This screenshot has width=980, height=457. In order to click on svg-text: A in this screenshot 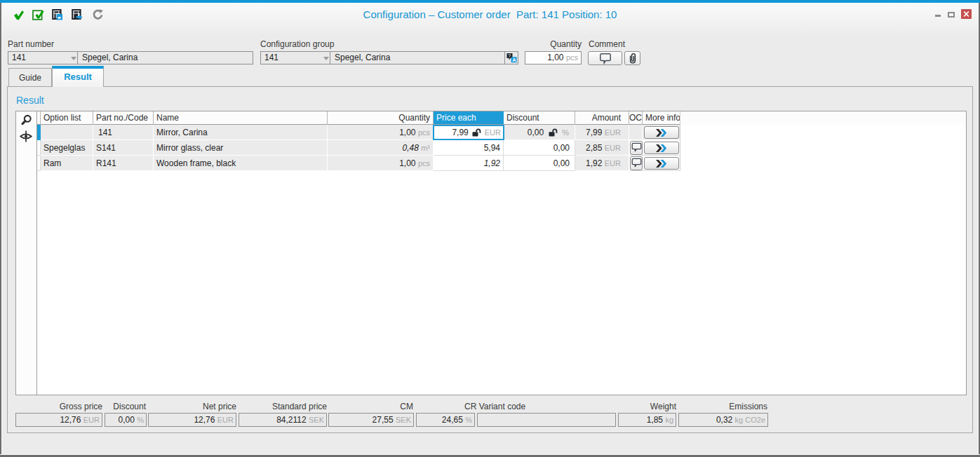, I will do `click(514, 60)`.